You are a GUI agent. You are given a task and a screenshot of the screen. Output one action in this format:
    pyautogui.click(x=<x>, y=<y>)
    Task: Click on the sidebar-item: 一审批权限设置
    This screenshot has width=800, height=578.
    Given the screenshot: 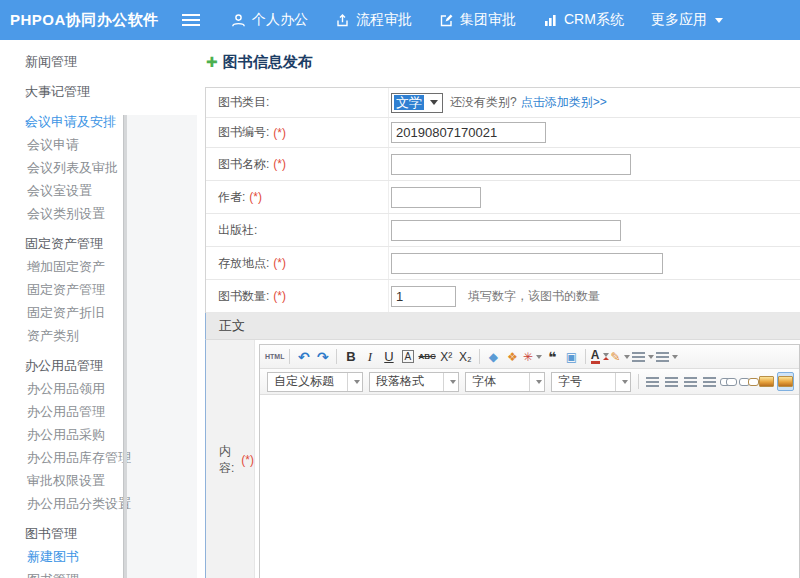 What is the action you would take?
    pyautogui.click(x=98, y=480)
    